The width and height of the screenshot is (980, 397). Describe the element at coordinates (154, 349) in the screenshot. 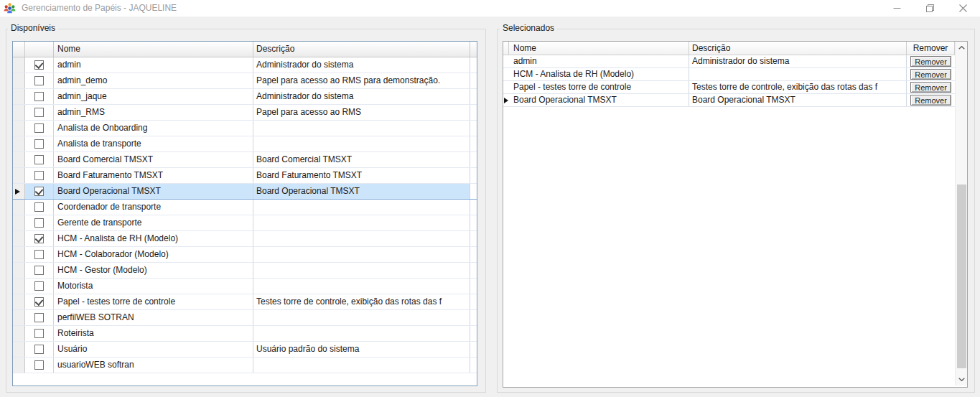

I see `role-name-cell: Usuário` at that location.